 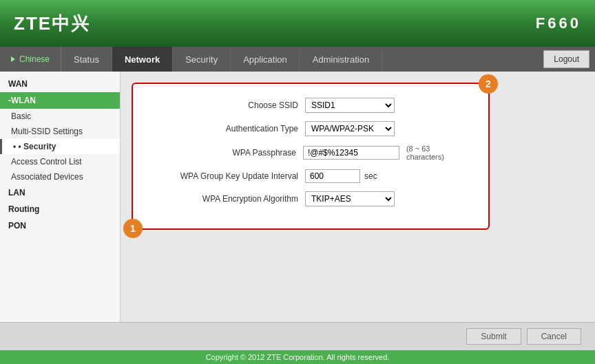 I want to click on wpa-encryption-row: WPA Encryption Algorithm TKIP+AES, so click(x=311, y=199).